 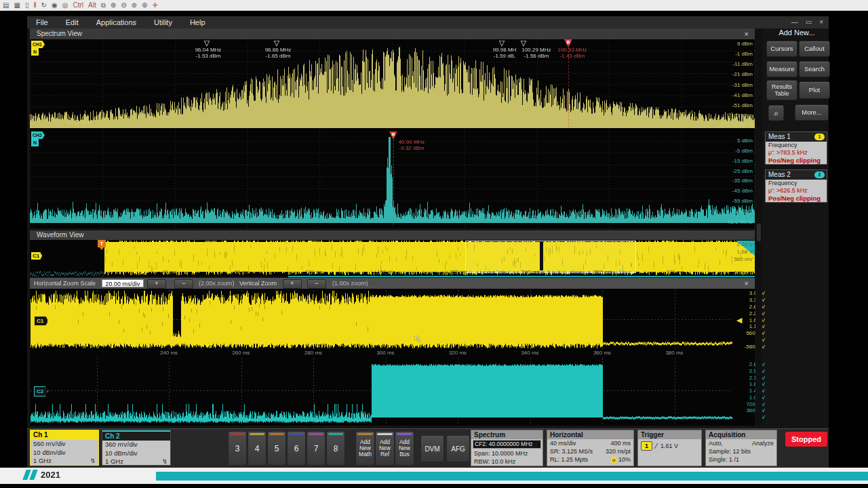 I want to click on zoom-tool-icon: ⌕, so click(x=776, y=113).